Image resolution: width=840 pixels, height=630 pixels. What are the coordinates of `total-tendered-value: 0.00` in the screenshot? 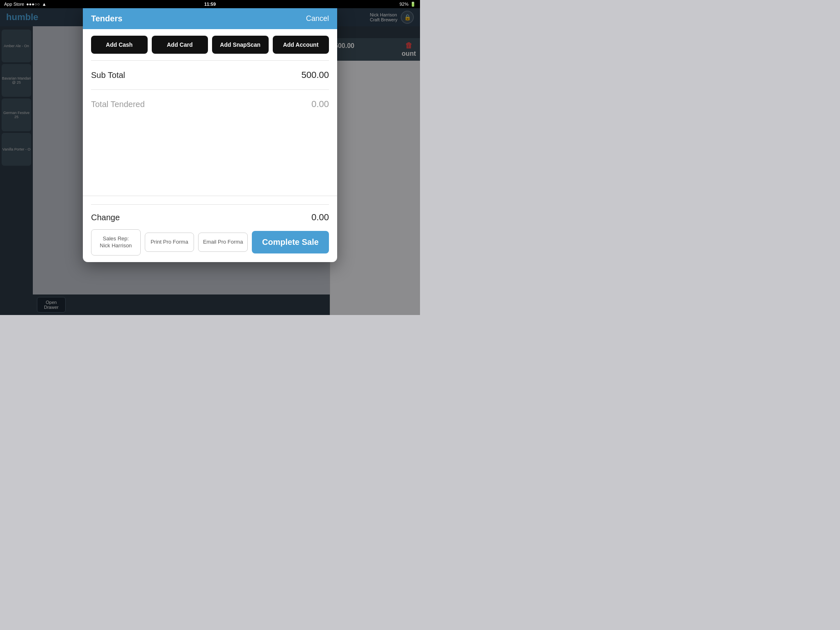 It's located at (320, 104).